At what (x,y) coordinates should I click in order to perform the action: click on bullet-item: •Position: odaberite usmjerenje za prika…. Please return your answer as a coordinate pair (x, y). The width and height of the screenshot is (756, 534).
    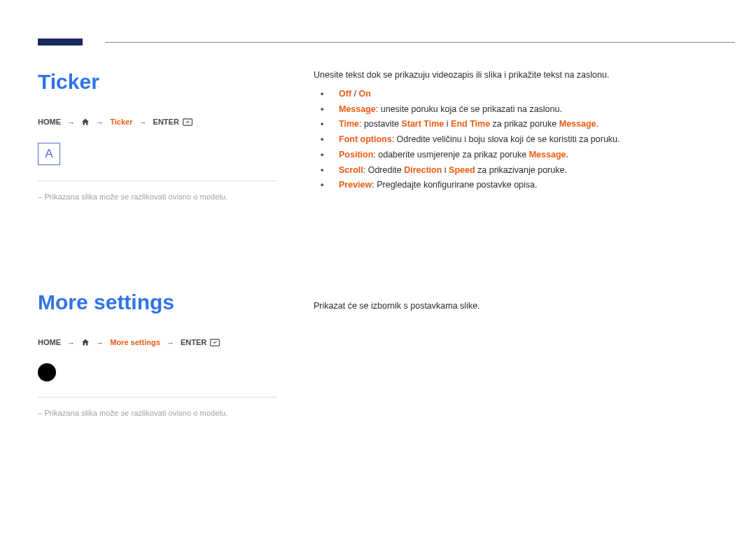
    Looking at the image, I should click on (520, 155).